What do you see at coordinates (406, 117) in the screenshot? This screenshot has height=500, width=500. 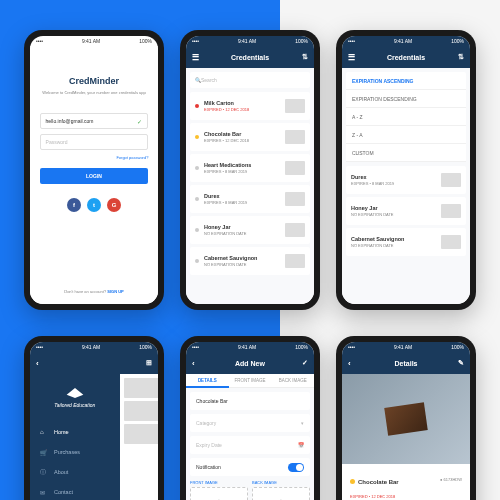 I see `sort-option: A - Z` at bounding box center [406, 117].